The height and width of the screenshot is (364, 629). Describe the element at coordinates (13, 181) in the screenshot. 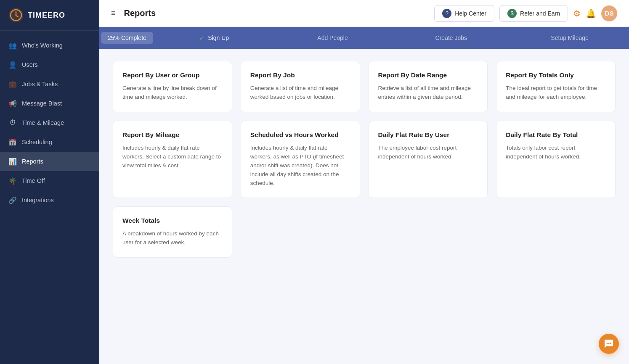

I see `nav-icon-time-off: 🌴` at that location.